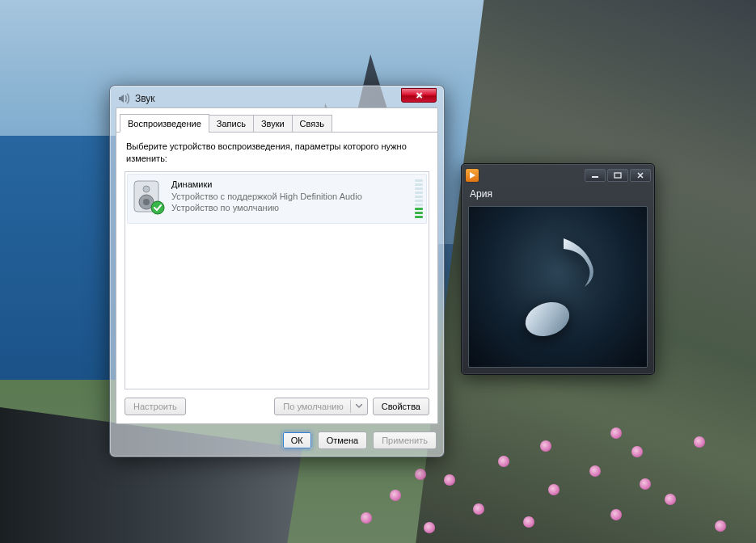 The image size is (756, 543). What do you see at coordinates (640, 175) in the screenshot?
I see `media-close-button` at bounding box center [640, 175].